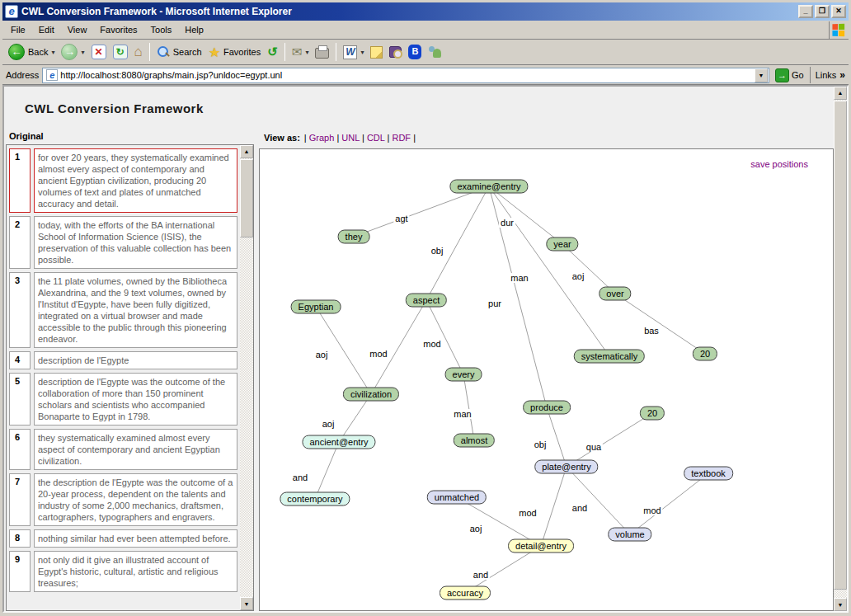  Describe the element at coordinates (247, 378) in the screenshot. I see `sentence-scrollbar: ▲ ▼` at that location.